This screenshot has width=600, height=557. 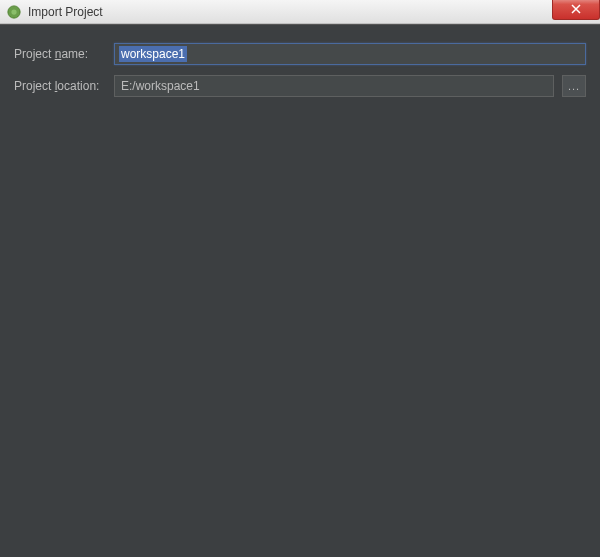 I want to click on project-name-value: workspace1, so click(x=153, y=54).